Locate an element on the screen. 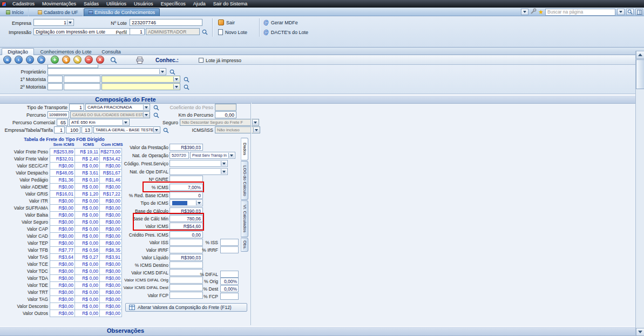 The height and width of the screenshot is (336, 644). alterar-valores-button: Alterar Valores da Composição do Frete (… is located at coordinates (186, 307).